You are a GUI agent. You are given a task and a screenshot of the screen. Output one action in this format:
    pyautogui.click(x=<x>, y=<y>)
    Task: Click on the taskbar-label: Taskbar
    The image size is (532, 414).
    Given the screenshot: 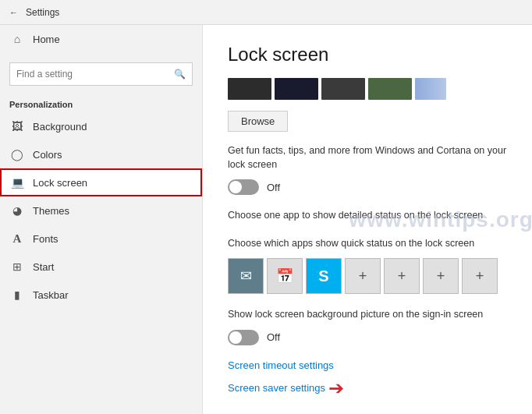 What is the action you would take?
    pyautogui.click(x=51, y=295)
    